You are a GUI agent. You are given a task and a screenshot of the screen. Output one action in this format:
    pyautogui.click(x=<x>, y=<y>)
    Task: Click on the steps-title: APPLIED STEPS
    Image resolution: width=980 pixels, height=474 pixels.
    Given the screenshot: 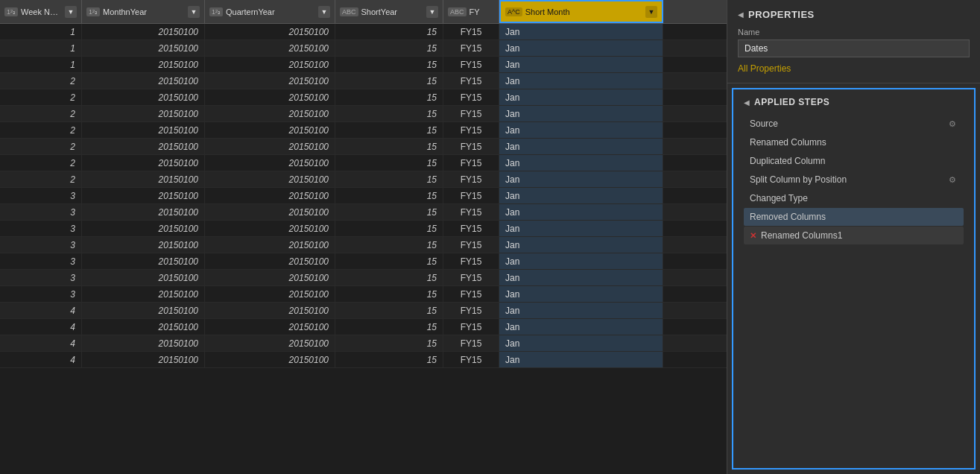 What is the action you would take?
    pyautogui.click(x=791, y=102)
    